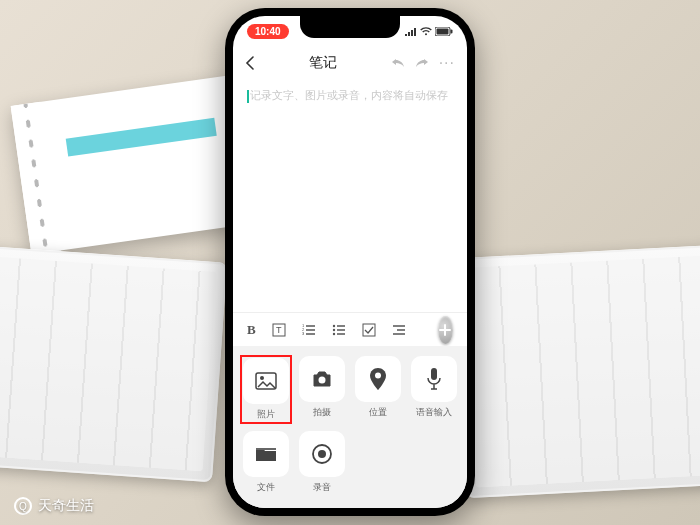  What do you see at coordinates (444, 32) in the screenshot?
I see `battery-icon` at bounding box center [444, 32].